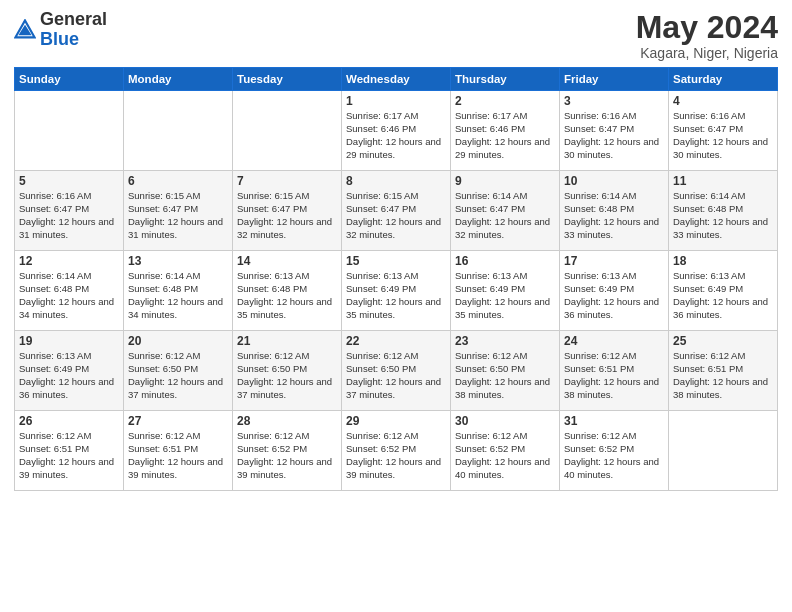 The image size is (792, 612). Describe the element at coordinates (614, 291) in the screenshot. I see `table-row: 17Sunrise: 6:13 AM Sunset: 6:49 PM Dayli…` at that location.